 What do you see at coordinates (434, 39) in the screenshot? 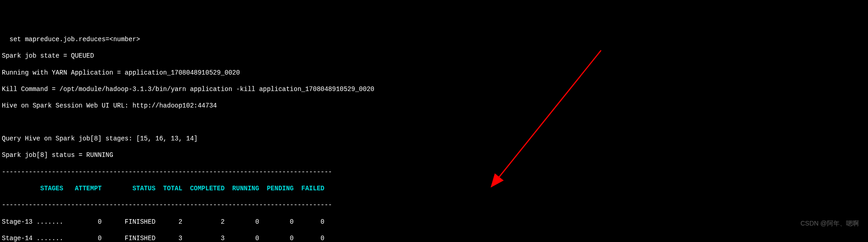
I see `preamble-line-1: set mapreduce.job.reduces=<number>` at bounding box center [434, 39].